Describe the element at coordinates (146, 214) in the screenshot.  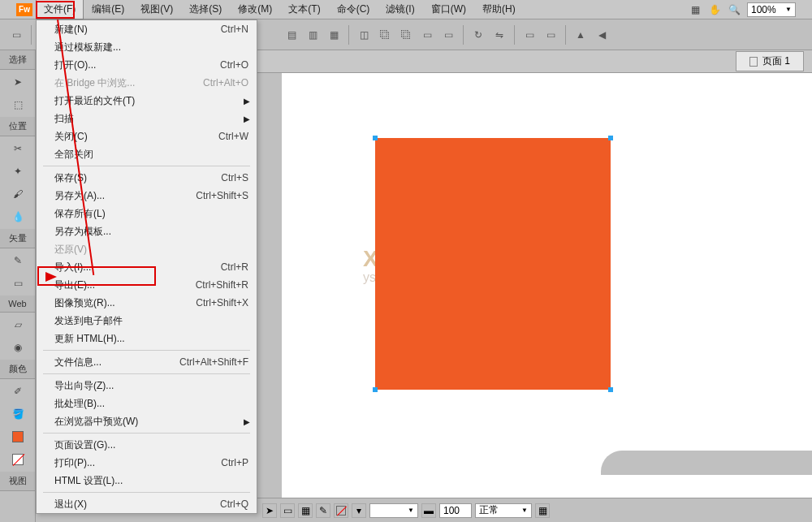
I see `menu-item: 保存所有(L)` at that location.